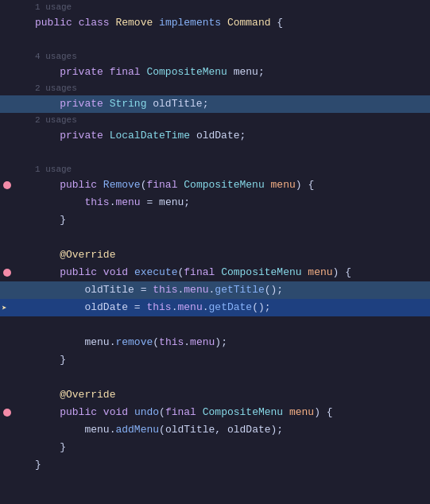 This screenshot has height=504, width=430. Describe the element at coordinates (215, 56) in the screenshot. I see `usage-label: 4 usages` at that location.